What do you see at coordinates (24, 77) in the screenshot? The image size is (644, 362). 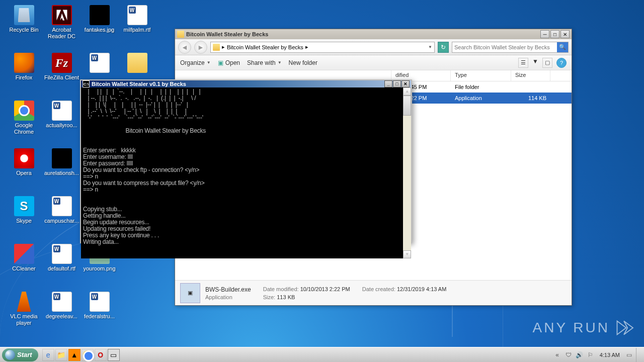 I see `icon-label: Firefox` at bounding box center [24, 77].